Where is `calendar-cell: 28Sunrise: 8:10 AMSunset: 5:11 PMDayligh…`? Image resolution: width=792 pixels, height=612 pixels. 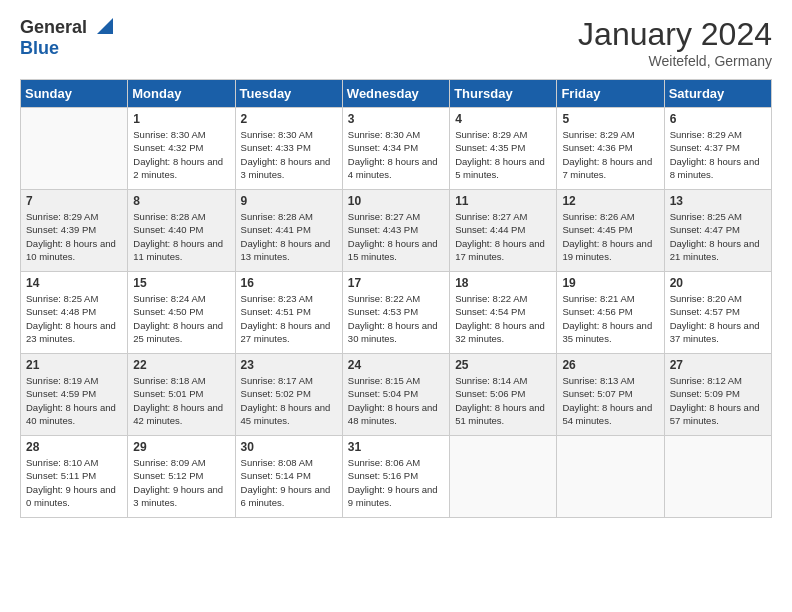 calendar-cell: 28Sunrise: 8:10 AMSunset: 5:11 PMDayligh… is located at coordinates (74, 477).